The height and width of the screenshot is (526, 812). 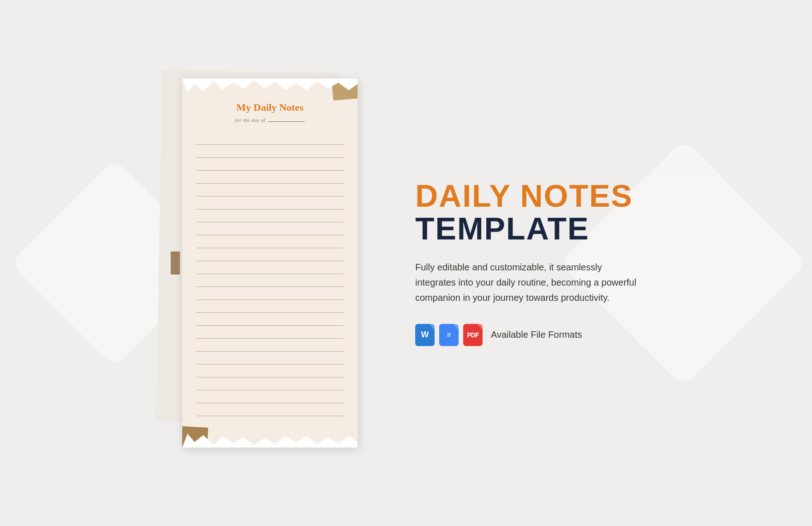 I want to click on content-right: DAILY NOTES TEMPLATE Fully editable and …, so click(x=535, y=263).